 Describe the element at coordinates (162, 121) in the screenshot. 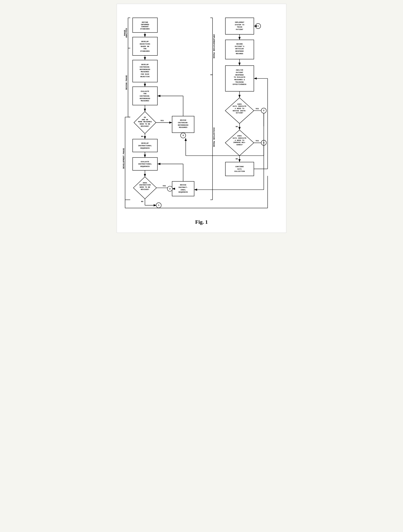

I see `yes-label-1: YES` at that location.